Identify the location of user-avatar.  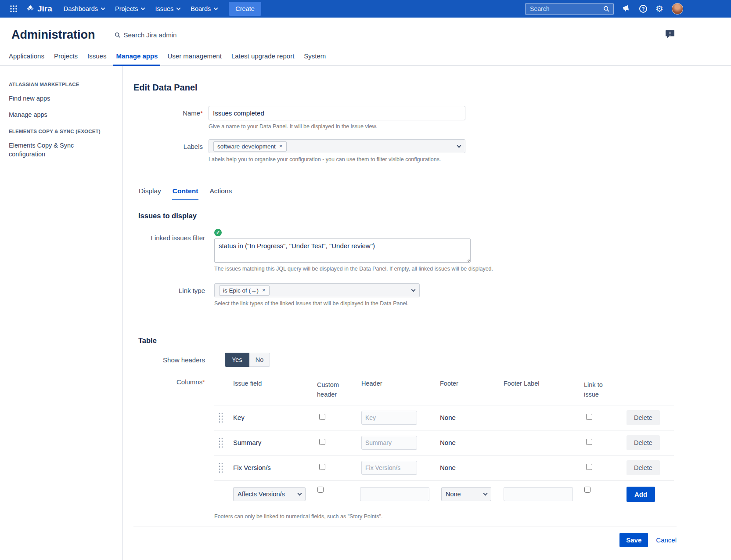
(677, 9).